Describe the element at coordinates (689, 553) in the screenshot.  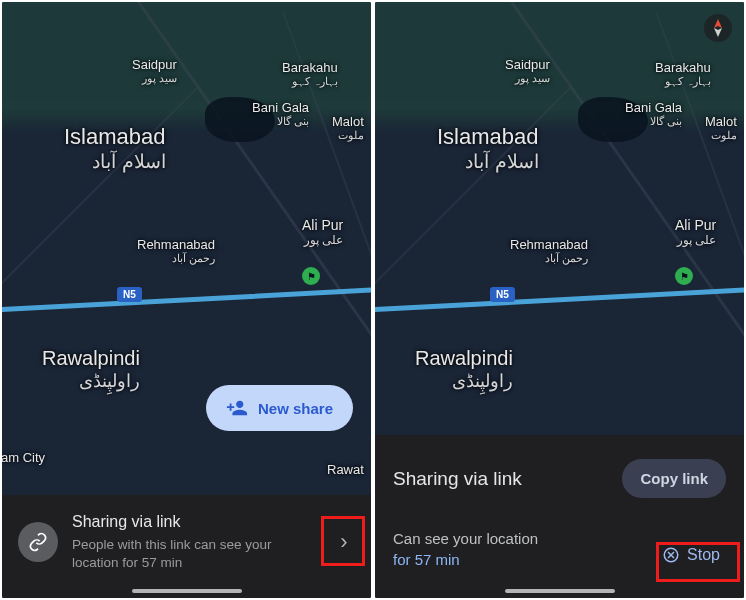
I see `stop-sharing-button: Stop` at that location.